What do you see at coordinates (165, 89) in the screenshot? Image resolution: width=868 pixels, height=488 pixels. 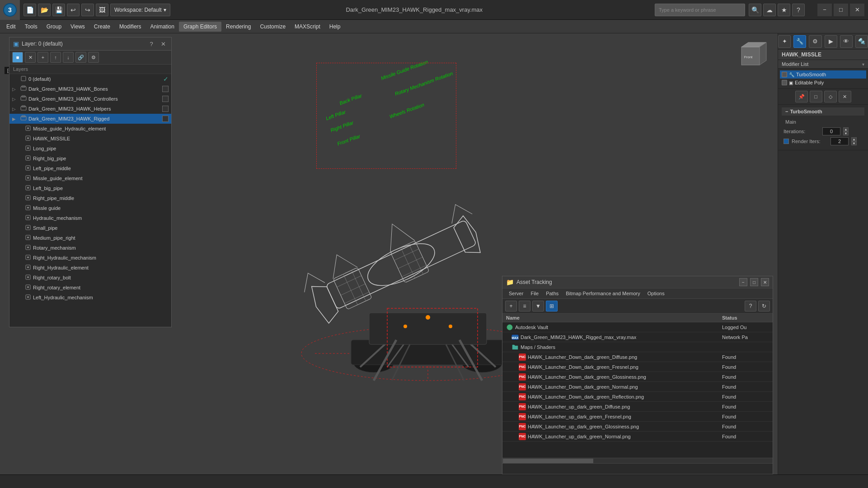 I see `layer-vis-bones` at bounding box center [165, 89].